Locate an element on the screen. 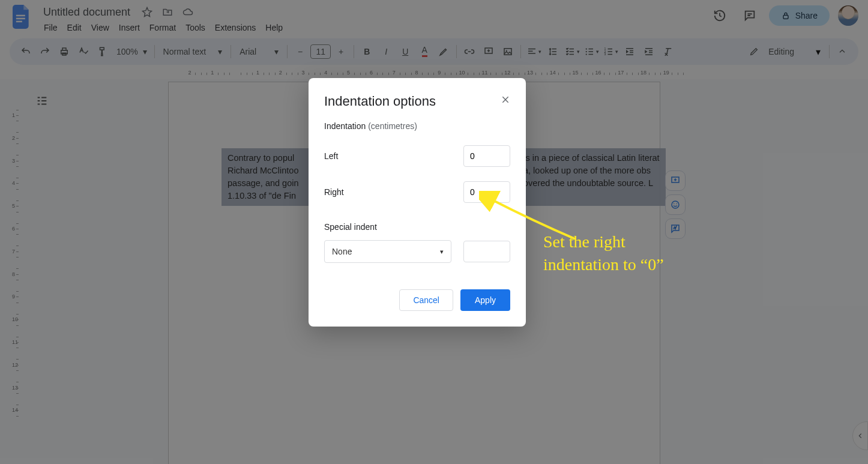 The width and height of the screenshot is (868, 464). add-emoji-floater is located at coordinates (675, 205).